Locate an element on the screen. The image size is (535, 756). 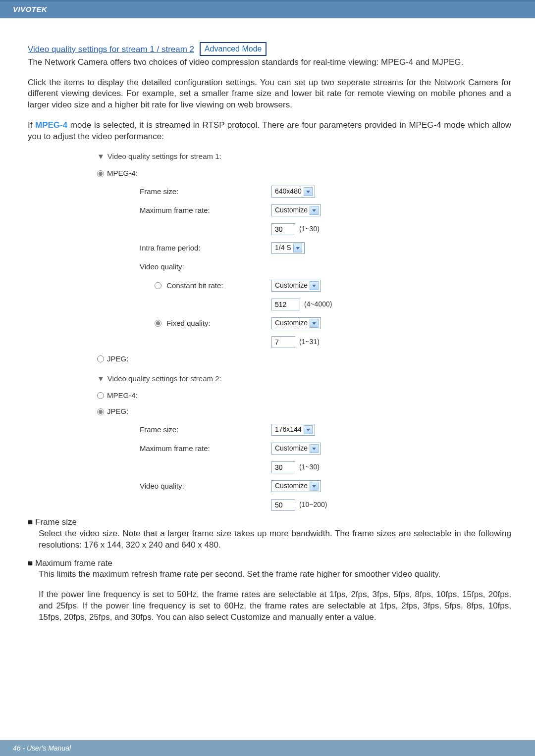
cbr-input is located at coordinates (286, 304).